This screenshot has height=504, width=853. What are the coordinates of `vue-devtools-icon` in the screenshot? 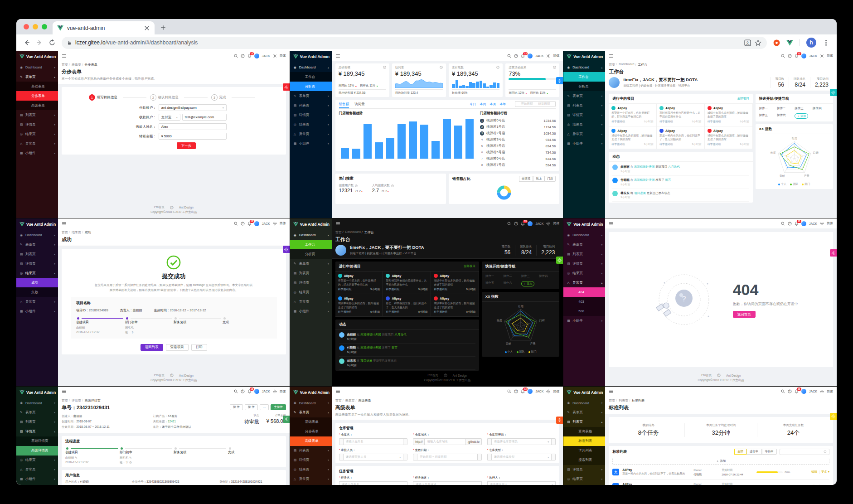 It's located at (790, 43).